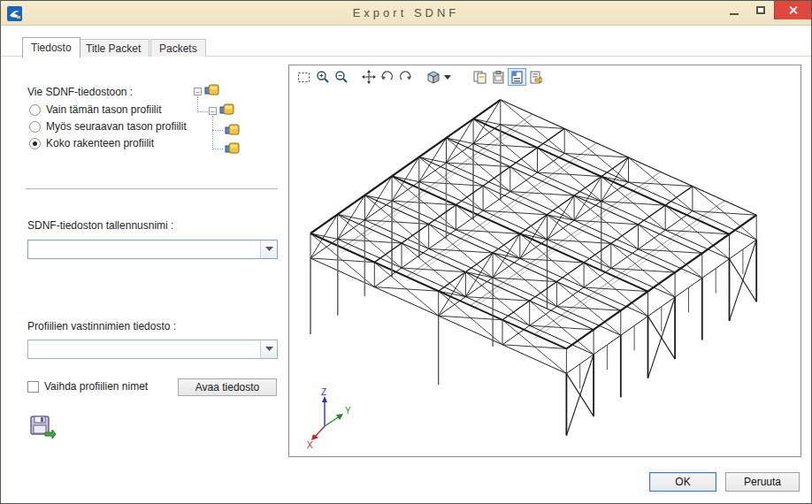  Describe the element at coordinates (152, 249) in the screenshot. I see `filename-combobox` at that location.